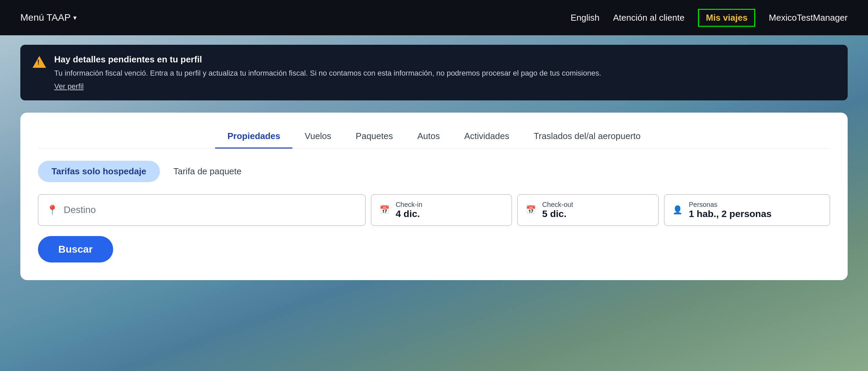 Image resolution: width=868 pixels, height=371 pixels. Describe the element at coordinates (434, 73) in the screenshot. I see `alert-banner: Hay detalles pendientes en tu perfil Tu …` at that location.